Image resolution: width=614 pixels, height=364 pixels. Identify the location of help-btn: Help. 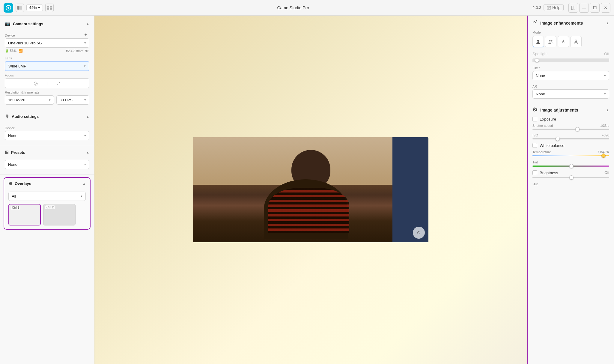
(553, 8).